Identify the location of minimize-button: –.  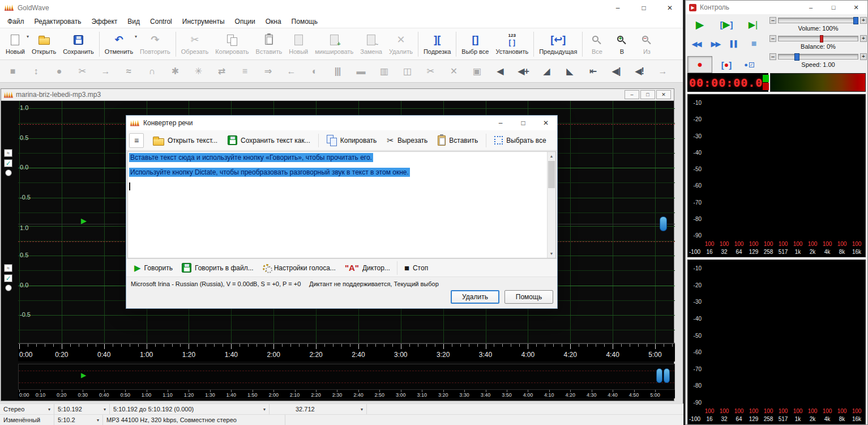
(618, 8).